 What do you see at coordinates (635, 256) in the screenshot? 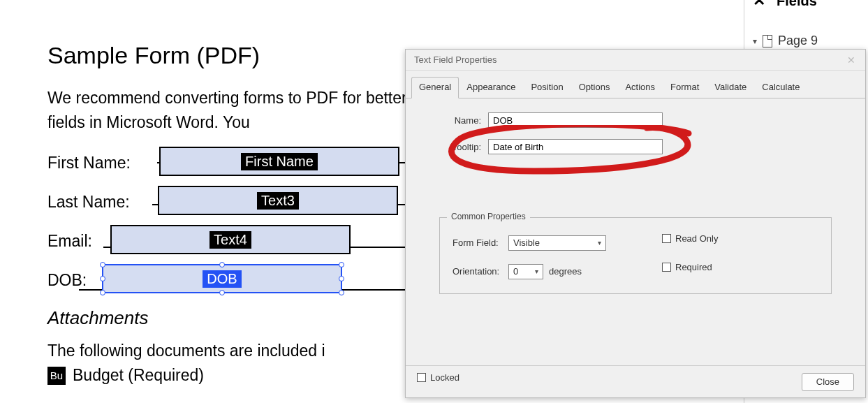
I see `common-properties-group: Common Properties Form Field: Visible ▾ …` at bounding box center [635, 256].